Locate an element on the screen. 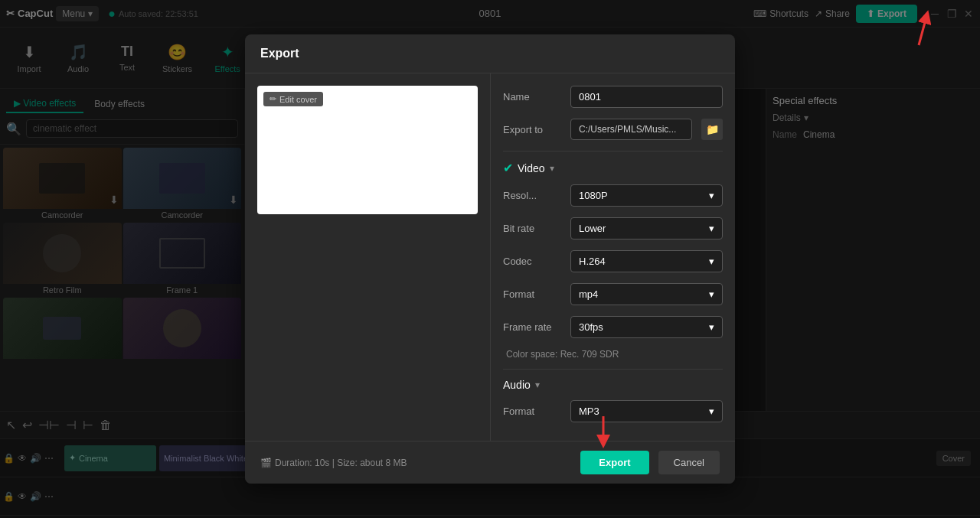 The image size is (980, 518). audio-chevron-icon: ▾ is located at coordinates (537, 385).